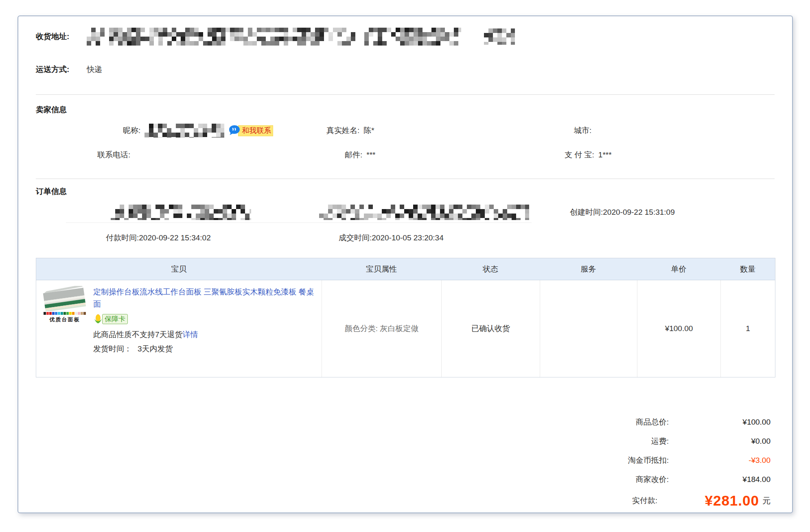 The image size is (810, 532). I want to click on created-time-value: 2020-09-22 15:31:09, so click(639, 212).